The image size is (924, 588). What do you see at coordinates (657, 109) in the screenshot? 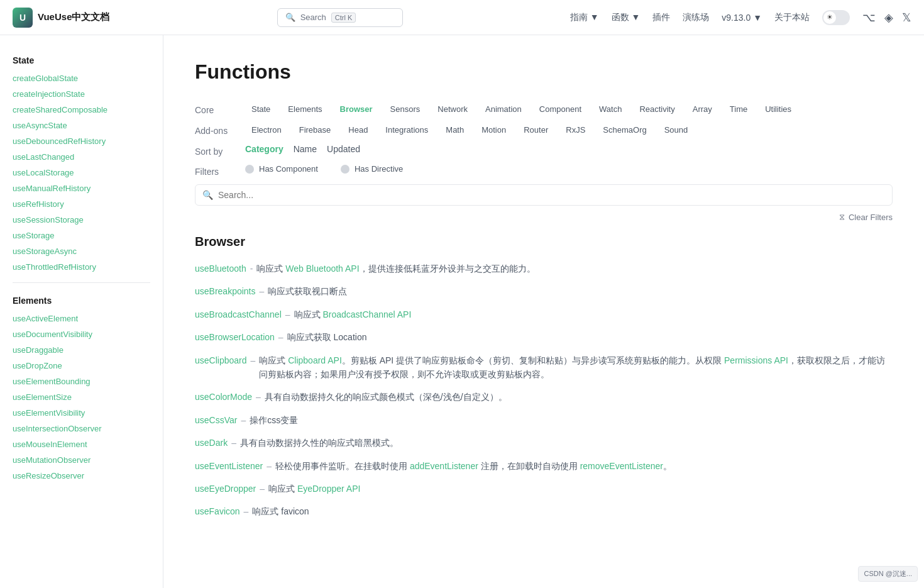
I see `tag-reactivity: Reactivity` at bounding box center [657, 109].